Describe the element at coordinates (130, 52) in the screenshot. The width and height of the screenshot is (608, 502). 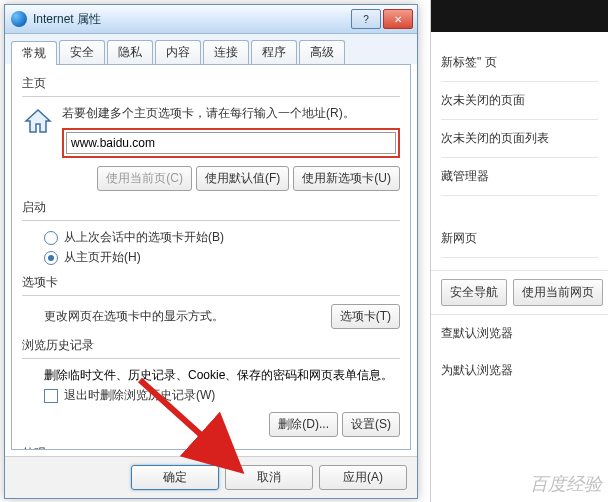
I see `tab-privacy: 隐私` at that location.